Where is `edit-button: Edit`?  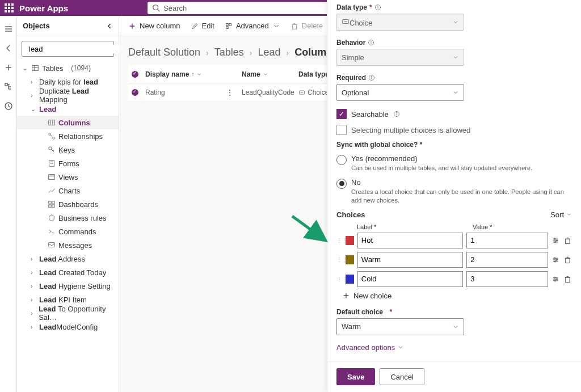
edit-button: Edit is located at coordinates (203, 26).